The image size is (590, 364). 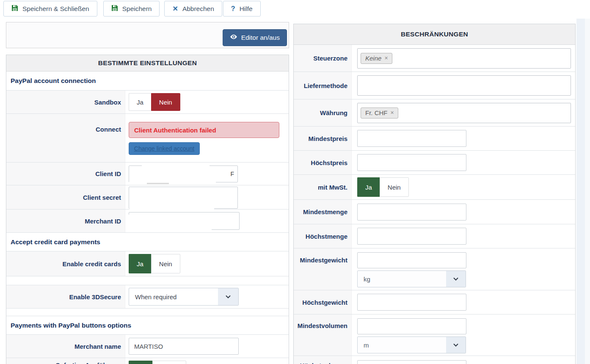 I want to click on hoechstgewicht-input, so click(x=412, y=302).